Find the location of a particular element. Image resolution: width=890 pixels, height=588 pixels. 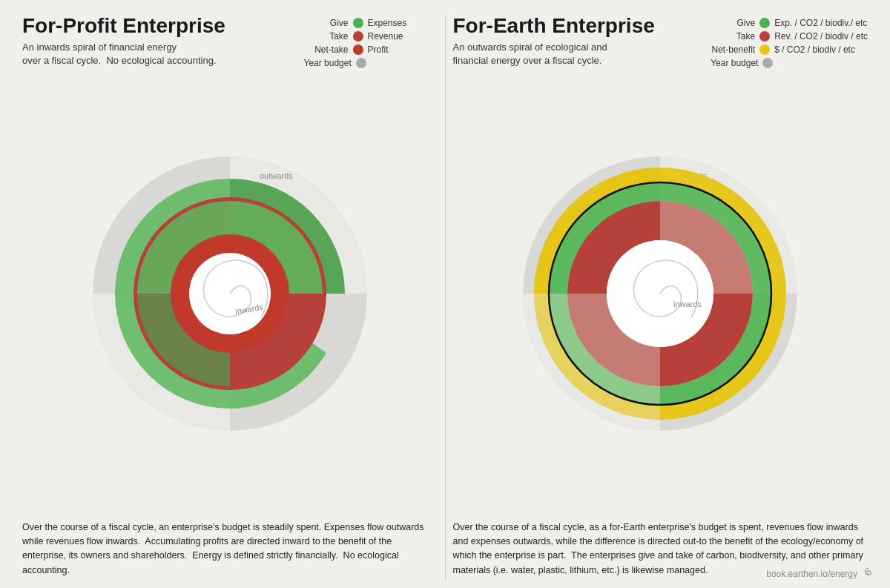

right-title: For-Earth Enterprise is located at coordinates (582, 27).